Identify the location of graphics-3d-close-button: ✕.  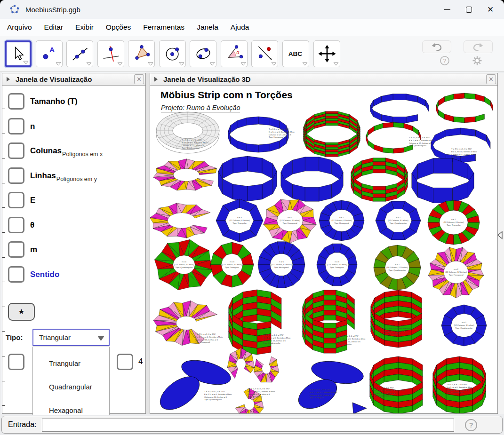
(491, 79).